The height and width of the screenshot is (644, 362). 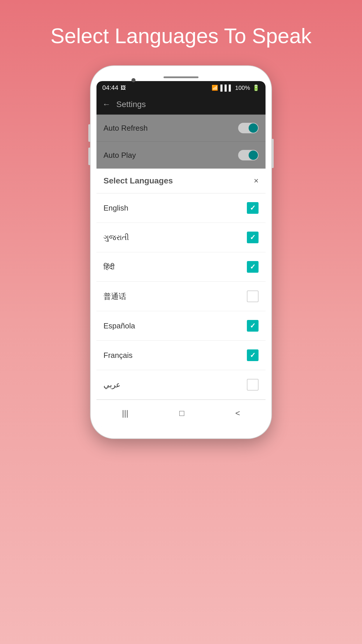 I want to click on modal-header: Select Languages ×, so click(x=181, y=181).